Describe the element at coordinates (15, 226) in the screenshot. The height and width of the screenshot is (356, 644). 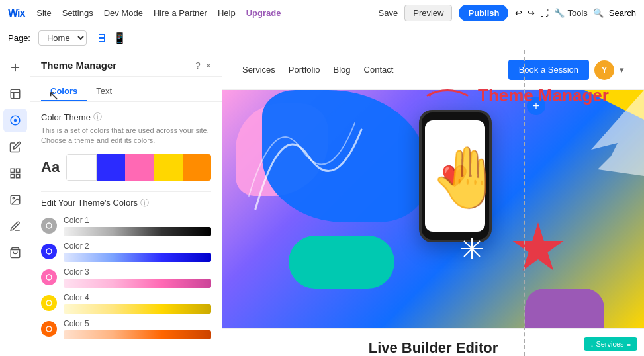
I see `sidebar-item-blog` at that location.